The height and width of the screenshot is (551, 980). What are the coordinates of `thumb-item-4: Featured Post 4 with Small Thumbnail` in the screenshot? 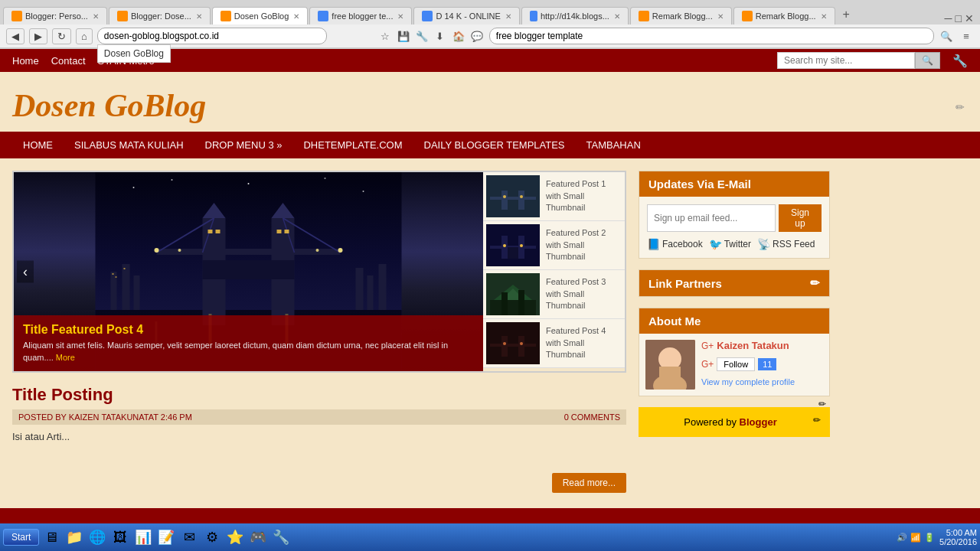 It's located at (554, 344).